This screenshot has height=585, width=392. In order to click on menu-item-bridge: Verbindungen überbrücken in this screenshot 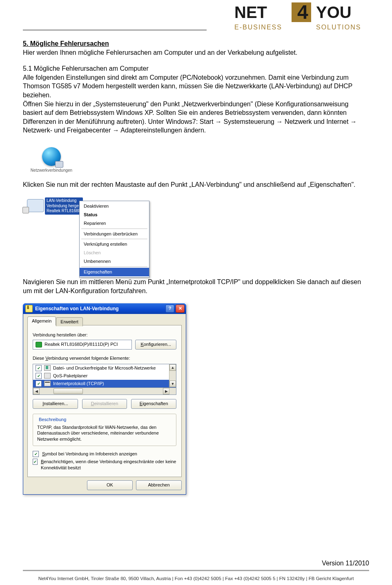, I will do `click(114, 234)`.